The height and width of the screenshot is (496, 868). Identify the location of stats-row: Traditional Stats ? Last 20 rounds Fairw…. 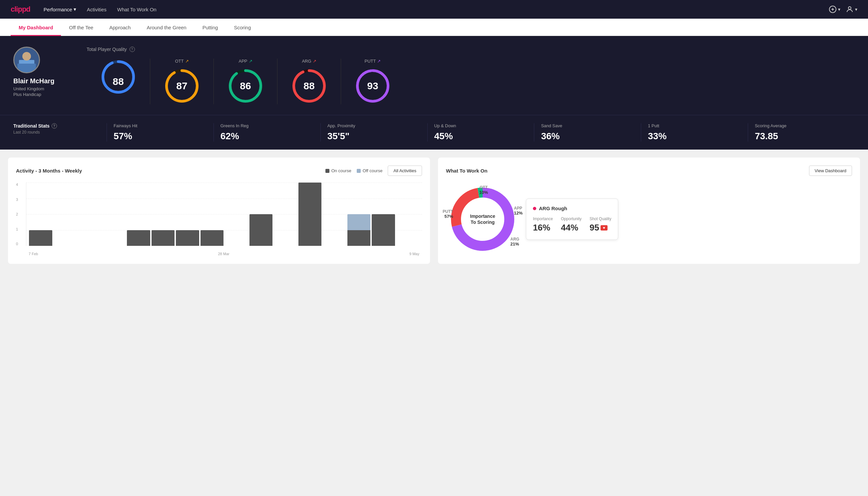
(434, 132).